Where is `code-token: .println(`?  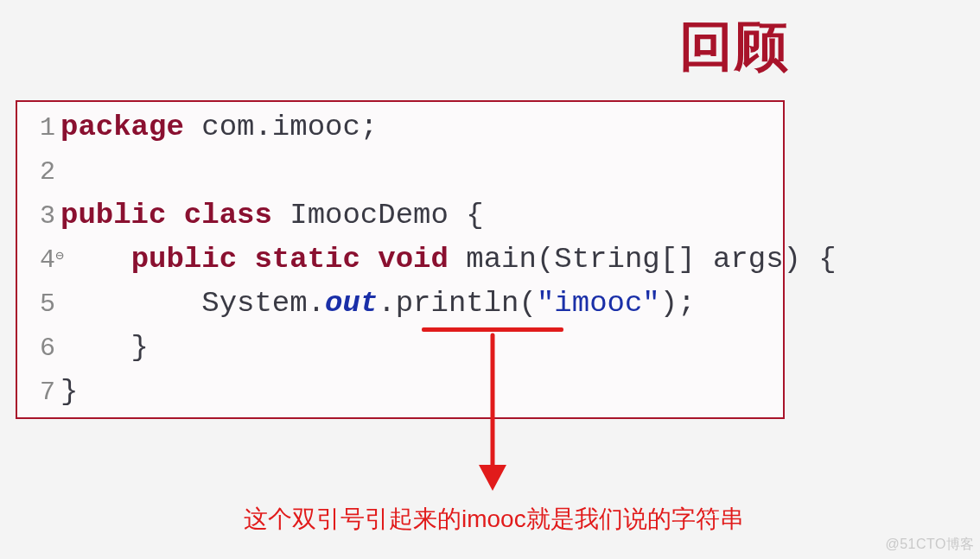
code-token: .println( is located at coordinates (457, 303).